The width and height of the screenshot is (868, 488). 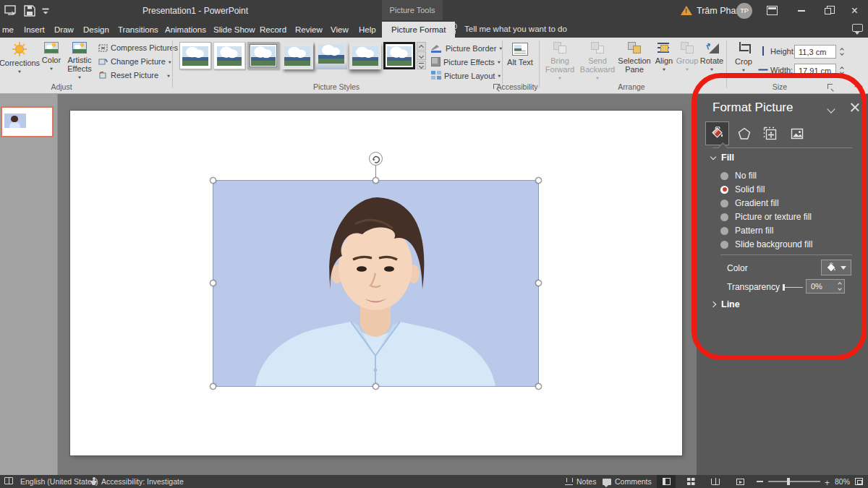 I want to click on reading-view-button, so click(x=715, y=481).